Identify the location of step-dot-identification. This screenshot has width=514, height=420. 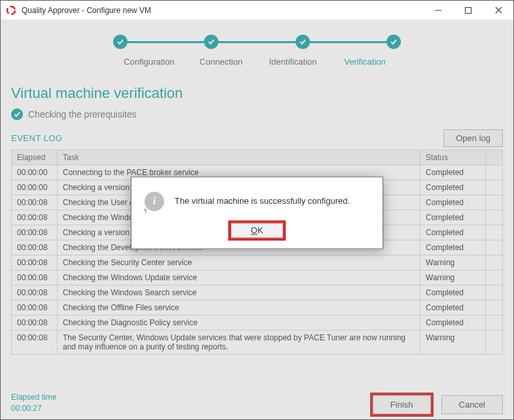
(303, 42).